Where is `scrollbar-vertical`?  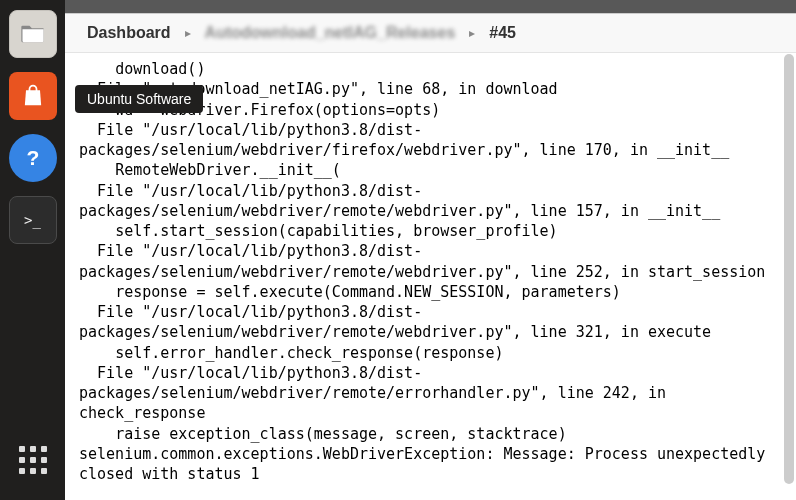 scrollbar-vertical is located at coordinates (789, 269).